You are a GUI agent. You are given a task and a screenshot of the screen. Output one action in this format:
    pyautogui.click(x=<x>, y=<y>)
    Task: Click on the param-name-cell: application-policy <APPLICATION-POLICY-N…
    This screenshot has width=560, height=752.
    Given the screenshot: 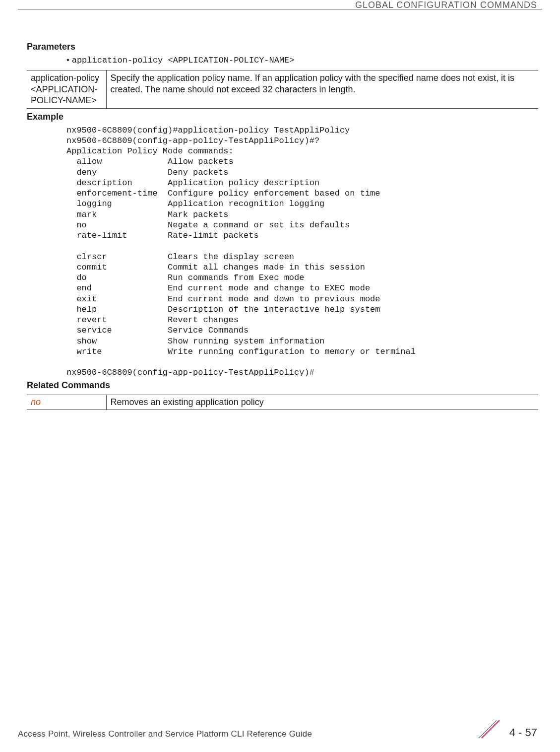 What is the action you would take?
    pyautogui.click(x=66, y=89)
    